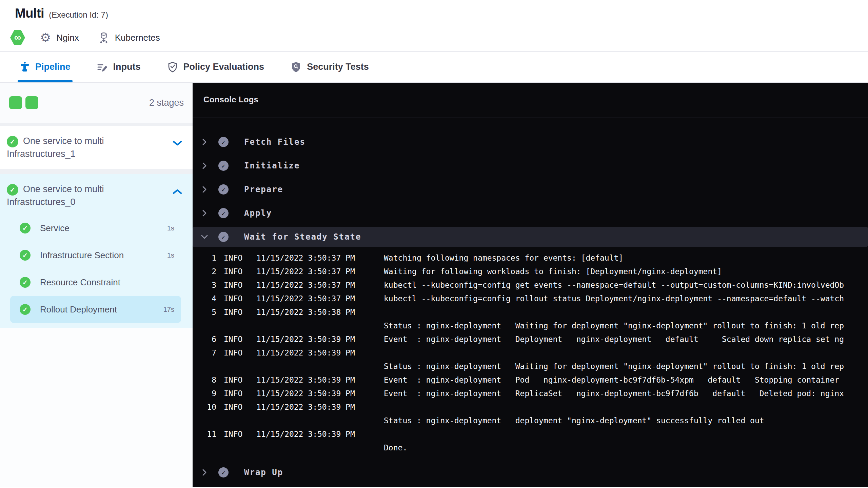 The image size is (868, 488). What do you see at coordinates (29, 14) in the screenshot?
I see `page-title: Multi` at bounding box center [29, 14].